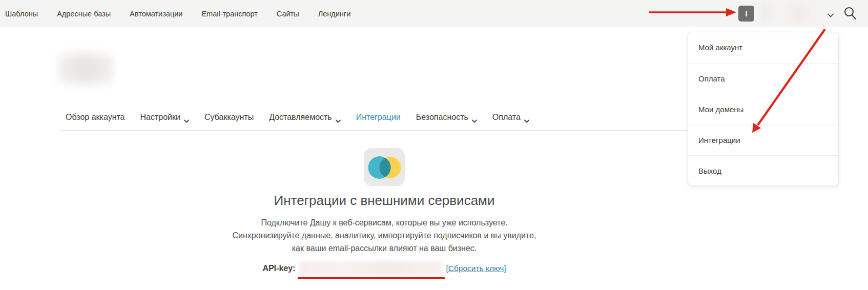 This screenshot has width=868, height=290. I want to click on annotation-underline, so click(371, 278).